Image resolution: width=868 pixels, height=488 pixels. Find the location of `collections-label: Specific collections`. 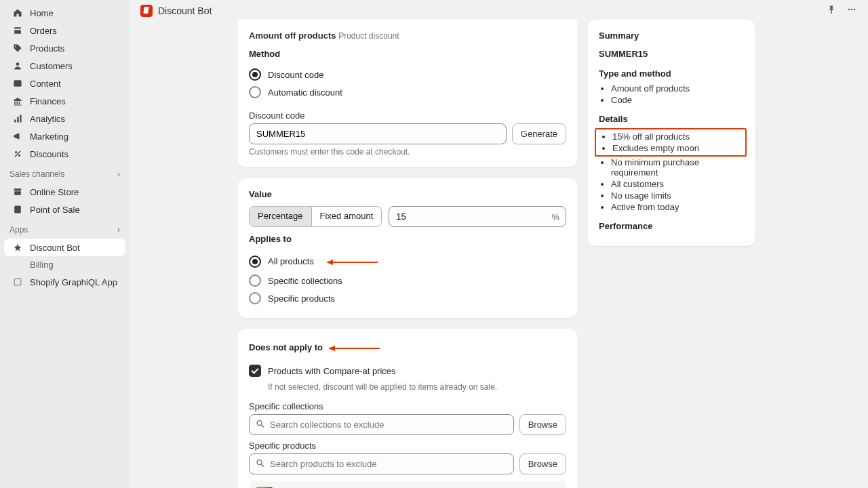

collections-label: Specific collections is located at coordinates (408, 407).